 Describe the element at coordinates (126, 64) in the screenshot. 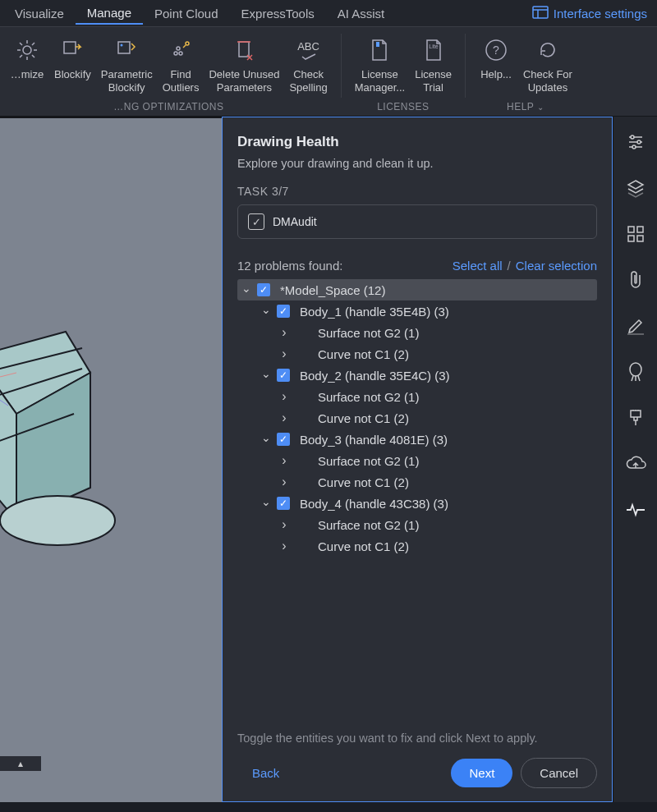

I see `parametric-blockify-button: Parametric Blockify` at that location.